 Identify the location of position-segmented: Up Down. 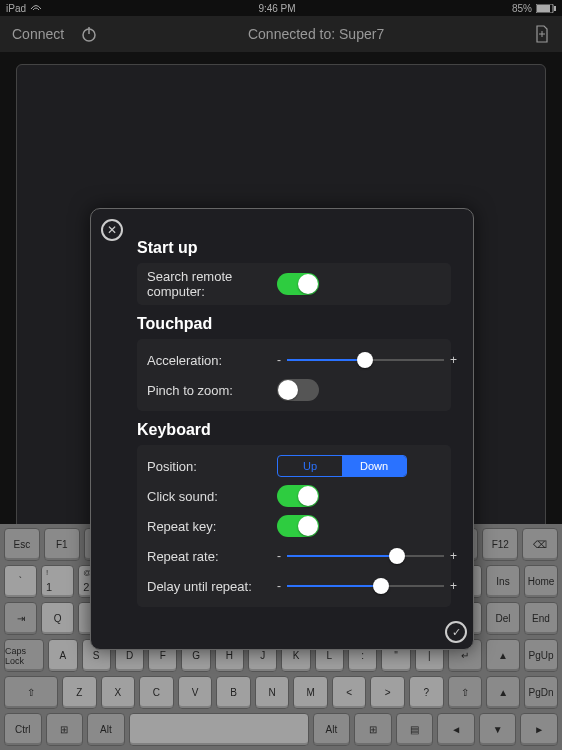
(342, 466).